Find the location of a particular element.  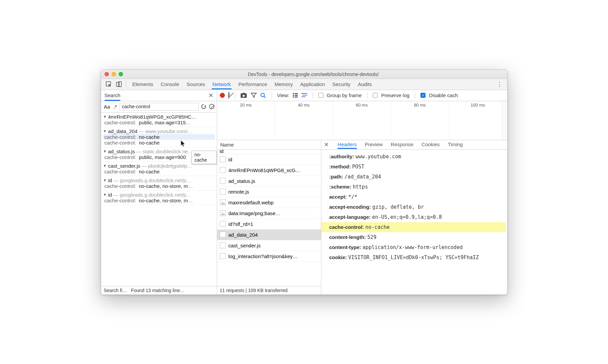

tab-performance: Performance is located at coordinates (253, 84).